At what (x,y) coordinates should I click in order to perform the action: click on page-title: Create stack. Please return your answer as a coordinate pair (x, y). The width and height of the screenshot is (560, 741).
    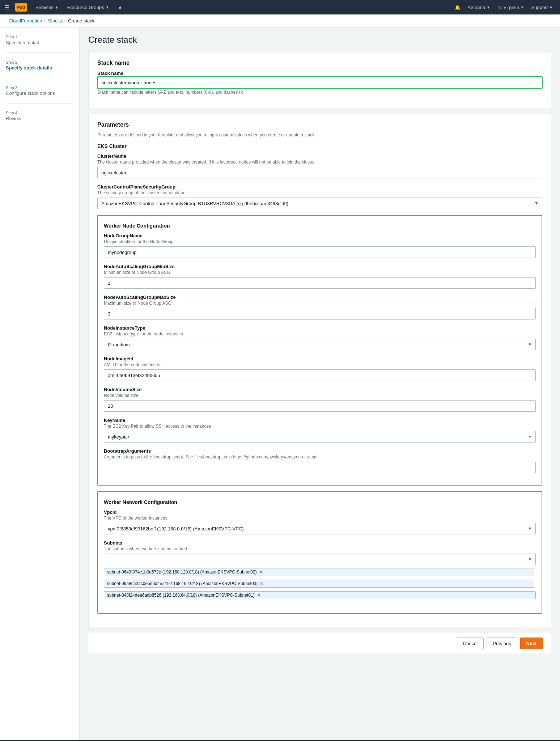
    Looking at the image, I should click on (320, 40).